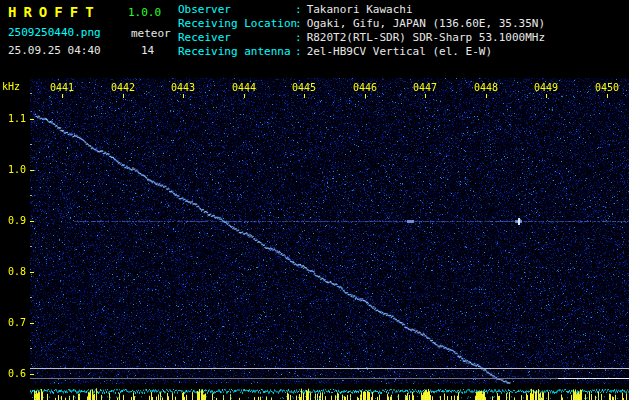 The image size is (629, 400). Describe the element at coordinates (123, 88) in the screenshot. I see `x-tick-0442: 0442` at that location.